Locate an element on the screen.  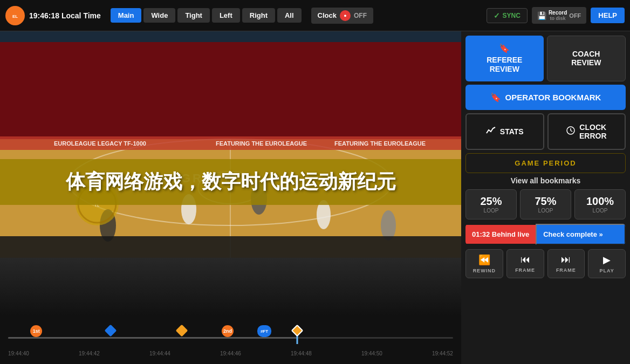
nav-buttons: Main Wide Tight Left Right All is located at coordinates (206, 15).